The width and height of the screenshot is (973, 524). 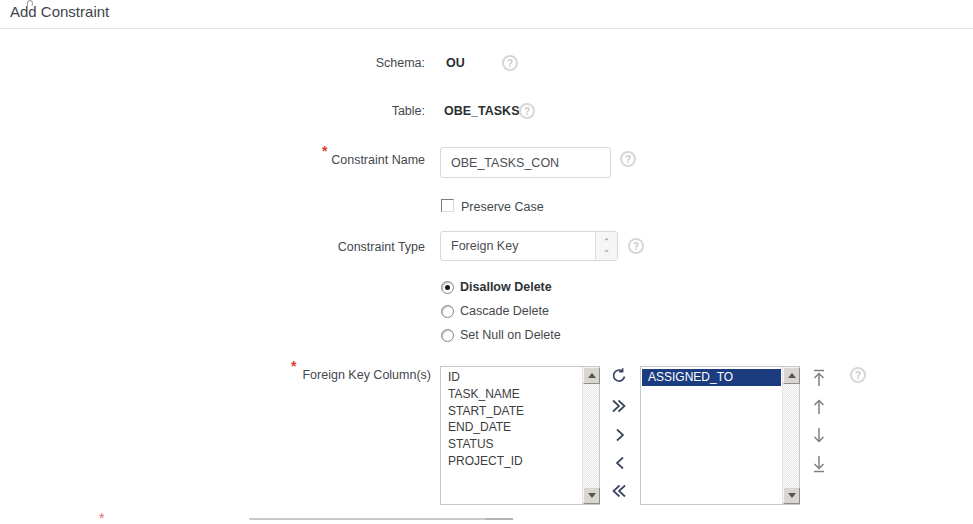 I want to click on move-right-icon, so click(x=620, y=436).